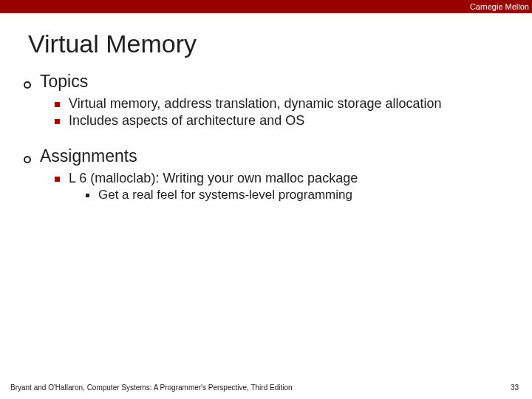 This screenshot has width=532, height=399. What do you see at coordinates (269, 121) in the screenshot?
I see `list-item: Includes aspects of architecture and OS` at bounding box center [269, 121].